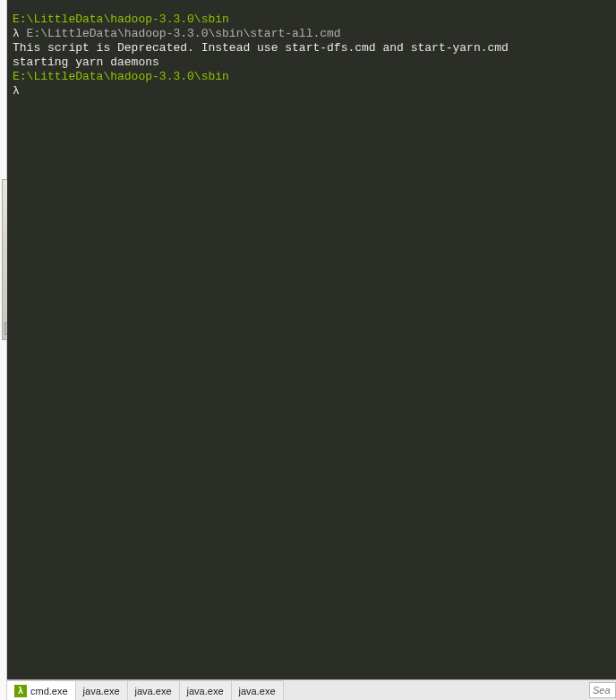  I want to click on tab-label: cmd.exe, so click(49, 691).